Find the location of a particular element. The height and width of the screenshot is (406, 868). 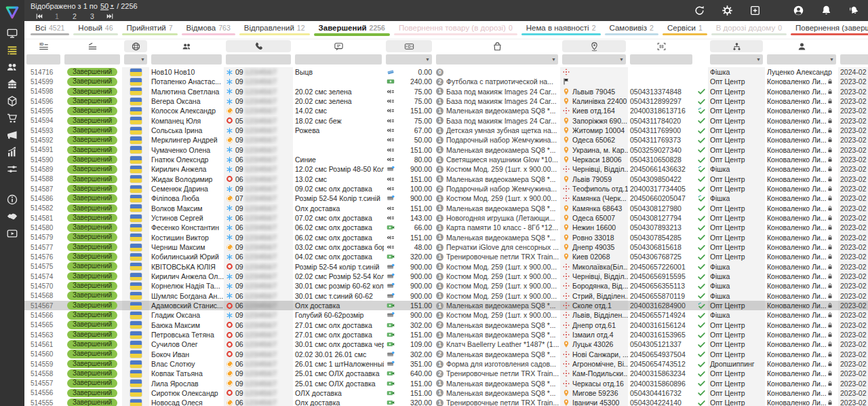

ukraine-flag-icon is located at coordinates (136, 208).